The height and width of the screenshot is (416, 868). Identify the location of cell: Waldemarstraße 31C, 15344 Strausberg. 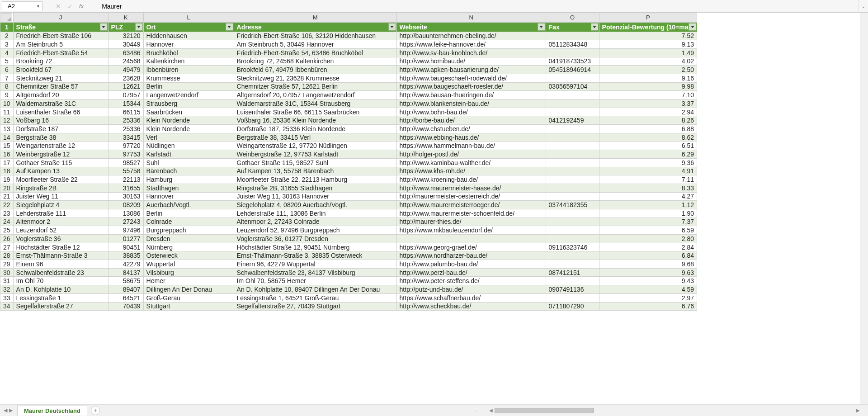
(315, 104).